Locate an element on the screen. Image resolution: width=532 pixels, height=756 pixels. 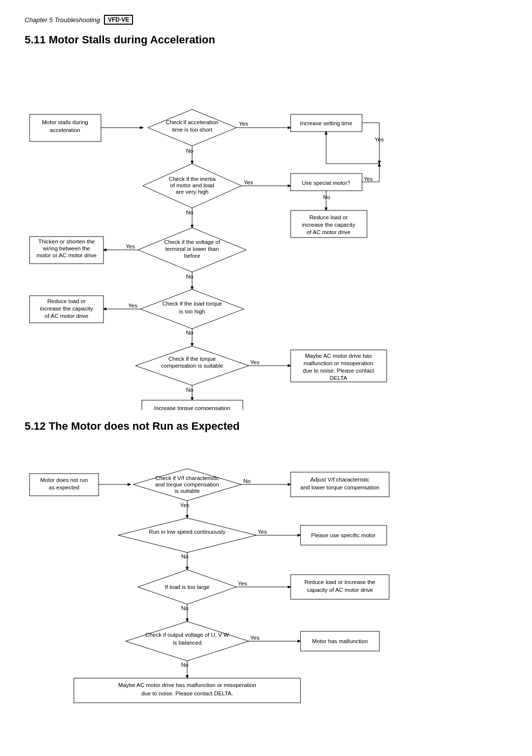
svg-text: Run in low speed continuously is located at coordinates (187, 532).